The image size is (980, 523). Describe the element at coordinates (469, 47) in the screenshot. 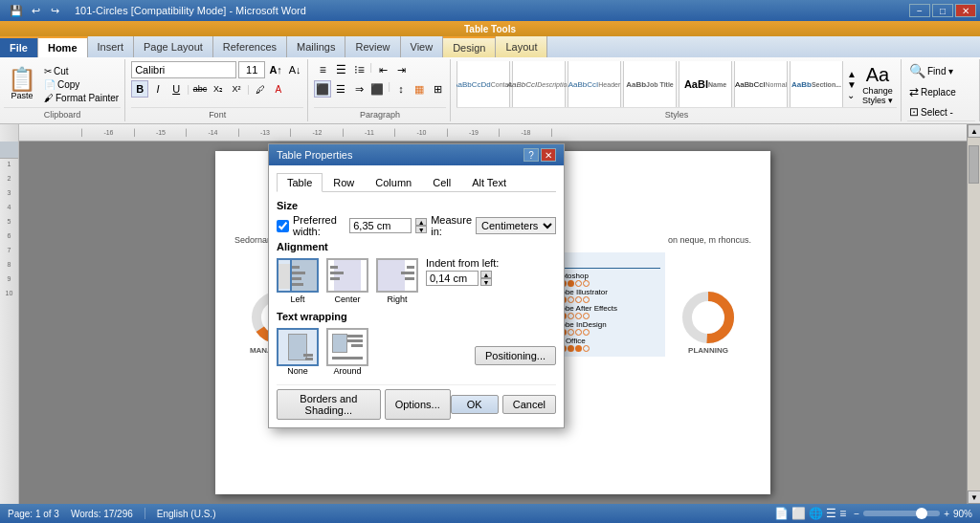

I see `tab-design: Design` at that location.